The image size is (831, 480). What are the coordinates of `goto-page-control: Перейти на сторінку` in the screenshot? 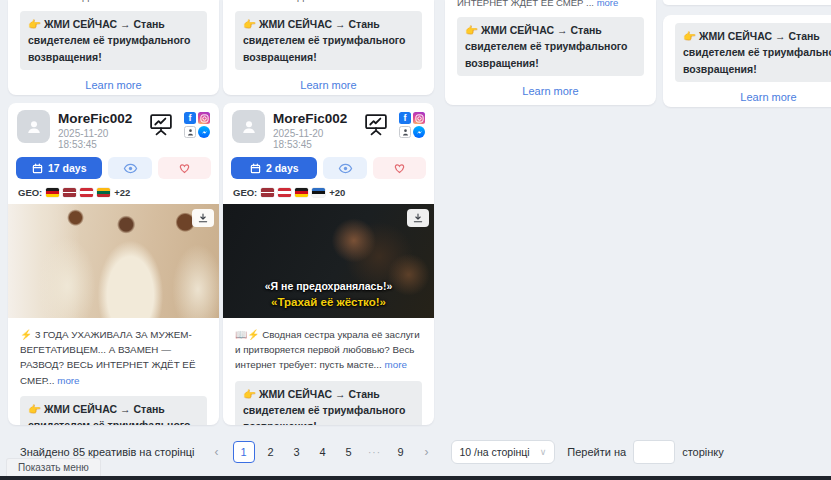 It's located at (645, 452).